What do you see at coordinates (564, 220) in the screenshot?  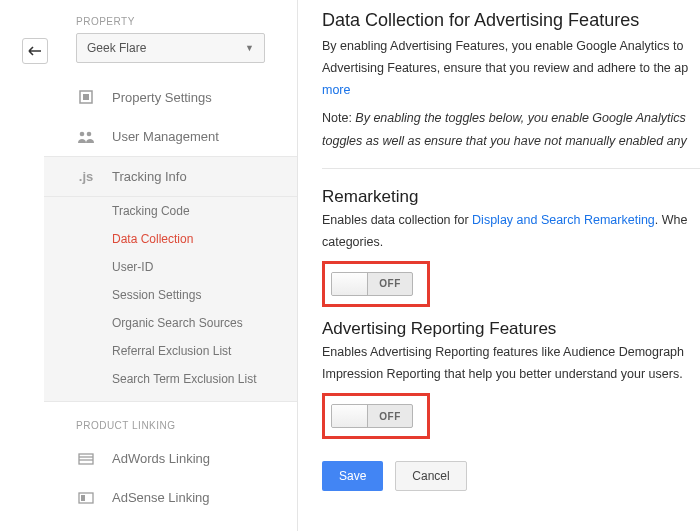 I see `remarketing-link: Display and Search Remarketing` at bounding box center [564, 220].